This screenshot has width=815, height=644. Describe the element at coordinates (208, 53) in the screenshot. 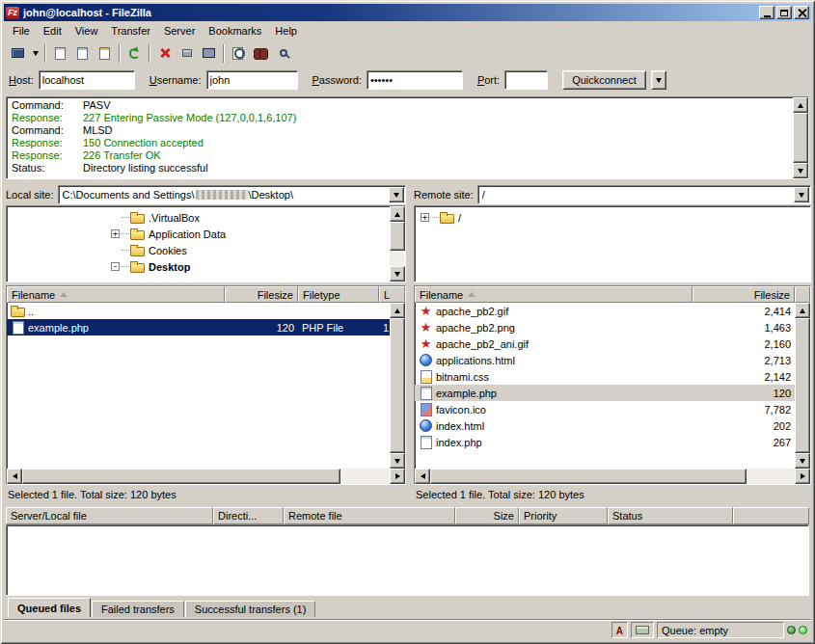

I see `reconnect-icon` at that location.